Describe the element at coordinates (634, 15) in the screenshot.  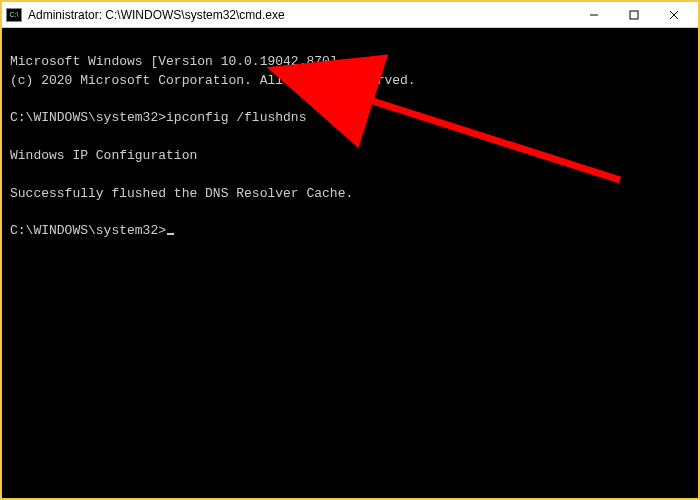
I see `maximize-icon` at that location.